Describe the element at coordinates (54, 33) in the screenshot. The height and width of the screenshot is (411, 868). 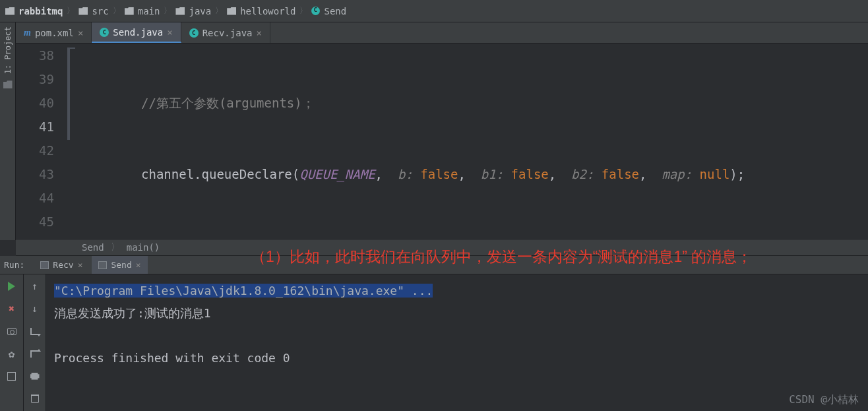
I see `tab-label: pom.xml` at that location.